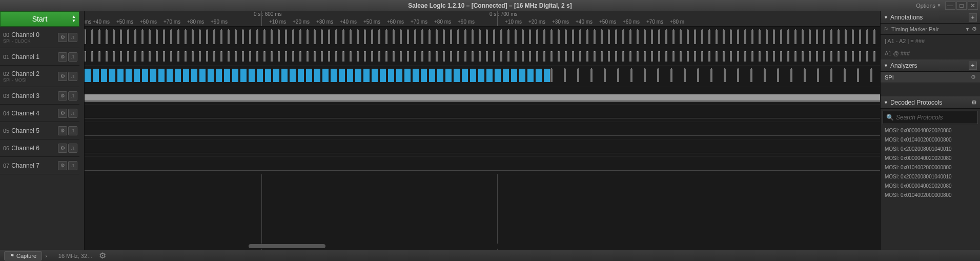 This screenshot has height=261, width=980. I want to click on marker-diff: | A1 - A2 | = ###, so click(930, 41).